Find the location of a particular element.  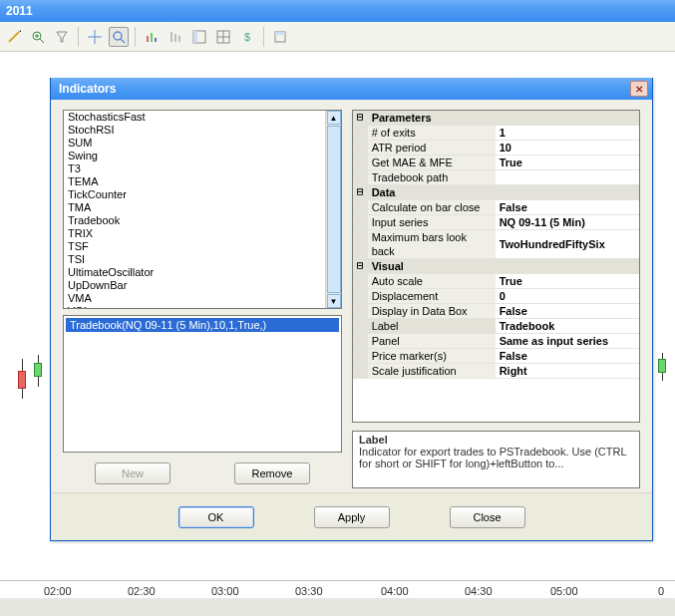

list-item: TMA is located at coordinates (202, 207).